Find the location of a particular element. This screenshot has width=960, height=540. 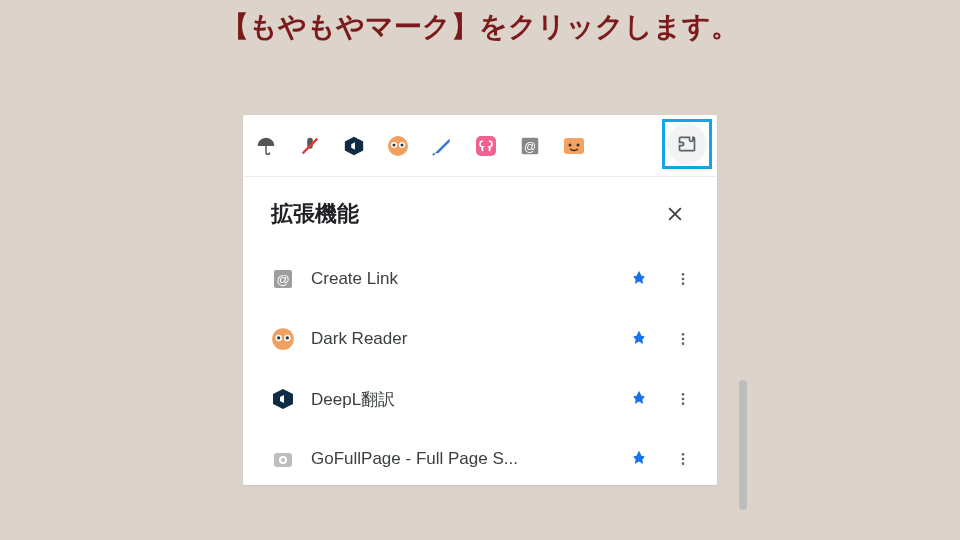

panel-title: 拡張機能 is located at coordinates (315, 214).